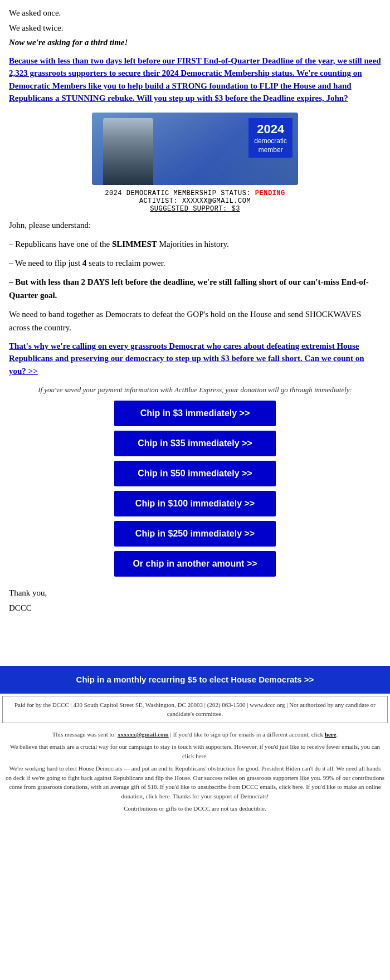 Image resolution: width=390 pixels, height=980 pixels. What do you see at coordinates (195, 276) in the screenshot?
I see `body-text: John, please understand: – Republicans h…` at bounding box center [195, 276].